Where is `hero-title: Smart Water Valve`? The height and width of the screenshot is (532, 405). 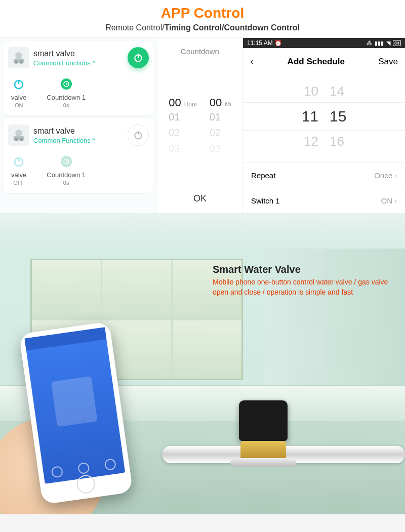 hero-title: Smart Water Valve is located at coordinates (304, 269).